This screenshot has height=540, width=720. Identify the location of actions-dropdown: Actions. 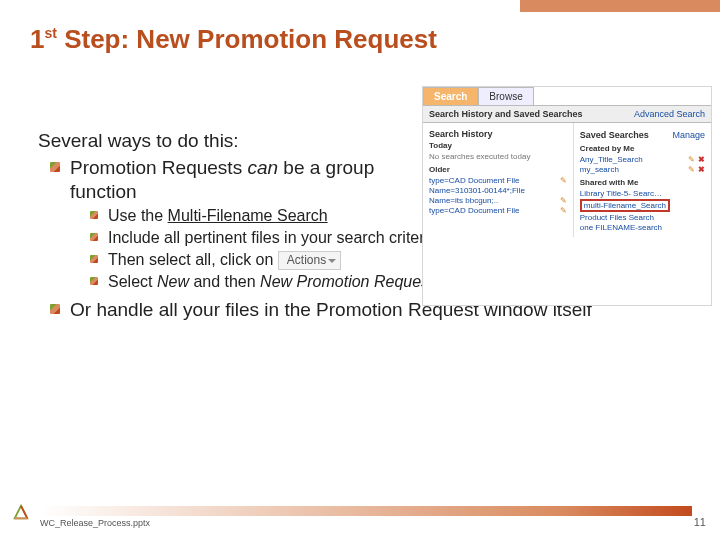
(310, 260).